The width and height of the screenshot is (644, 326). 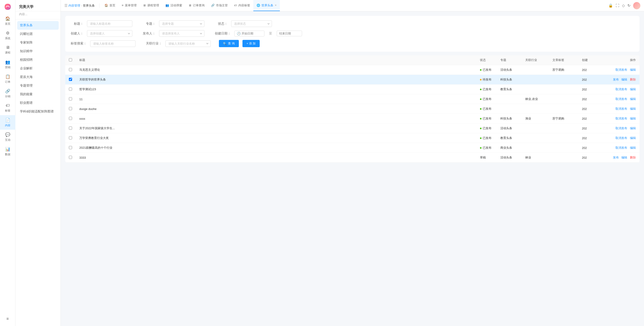 I want to click on sidebar-item-tag: 🏷 标签, so click(x=8, y=108).